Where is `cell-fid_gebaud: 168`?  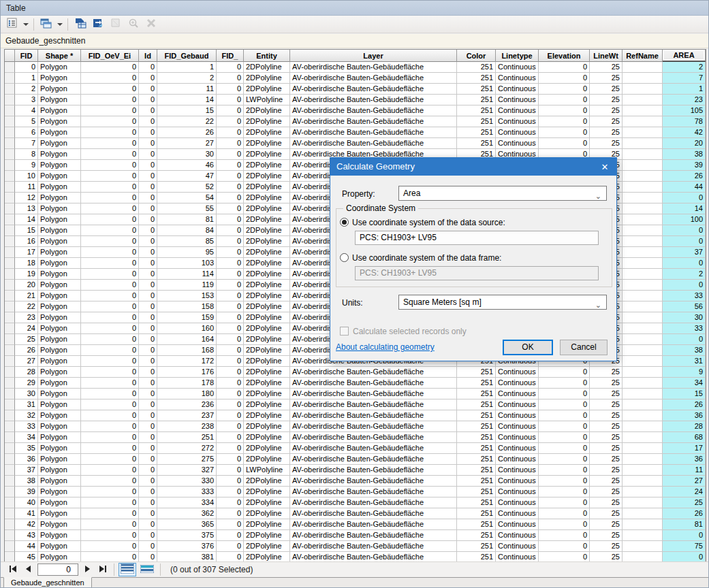
cell-fid_gebaud: 168 is located at coordinates (187, 350).